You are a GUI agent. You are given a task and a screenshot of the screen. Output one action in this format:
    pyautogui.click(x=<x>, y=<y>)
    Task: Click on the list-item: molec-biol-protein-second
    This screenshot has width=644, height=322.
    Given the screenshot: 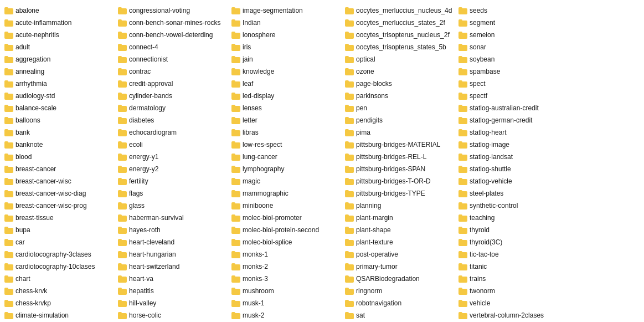 What is the action you would take?
    pyautogui.click(x=286, y=230)
    